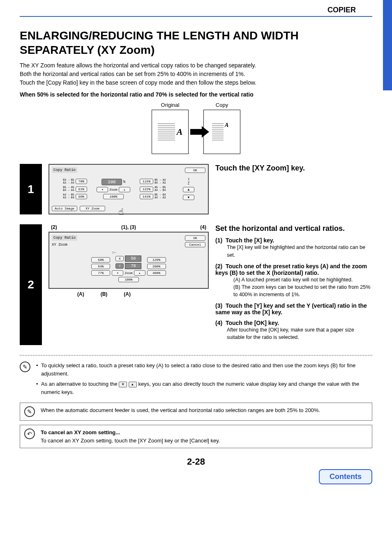 This screenshot has width=392, height=555. I want to click on cancel-button: Cancel, so click(195, 245).